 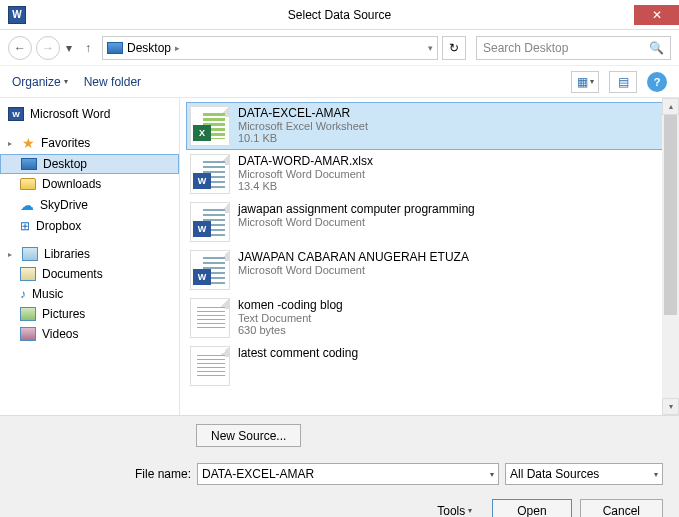 I want to click on filter-value: All Data Sources, so click(x=554, y=474).